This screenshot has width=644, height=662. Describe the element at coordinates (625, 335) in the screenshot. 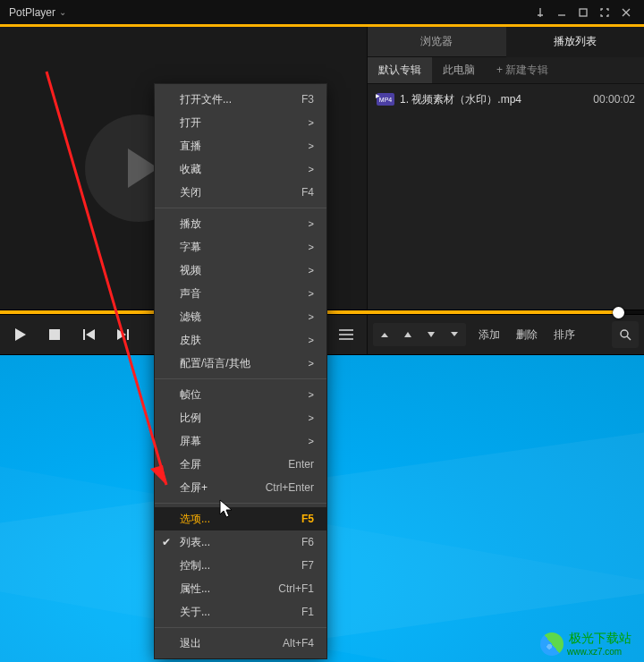

I see `search-button` at that location.